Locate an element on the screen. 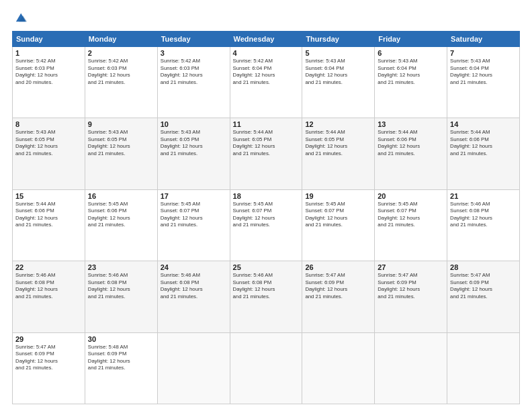  logo-icon is located at coordinates (19, 18).